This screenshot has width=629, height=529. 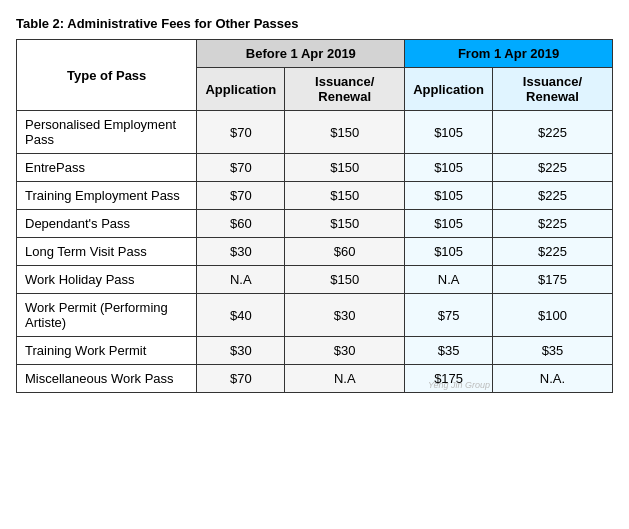 What do you see at coordinates (107, 76) in the screenshot?
I see `col-header-type: Type of Pass` at bounding box center [107, 76].